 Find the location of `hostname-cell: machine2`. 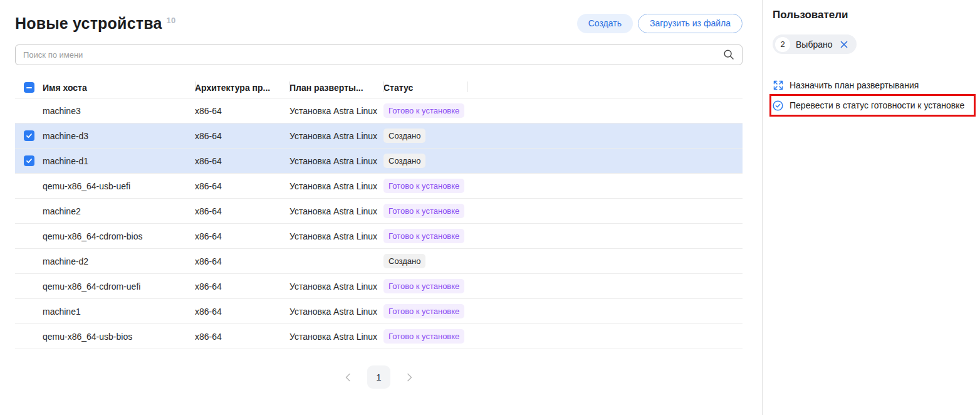

hostname-cell: machine2 is located at coordinates (119, 211).